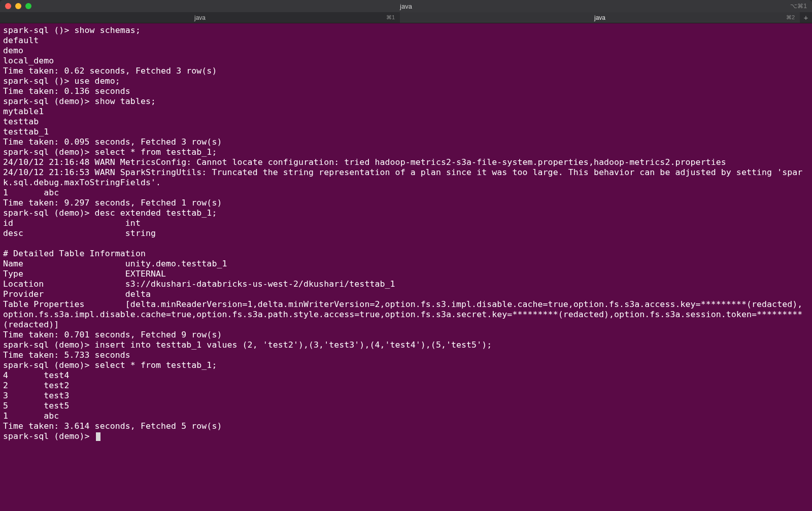  I want to click on broadcast-indicator: ⌥⌘1, so click(799, 6).